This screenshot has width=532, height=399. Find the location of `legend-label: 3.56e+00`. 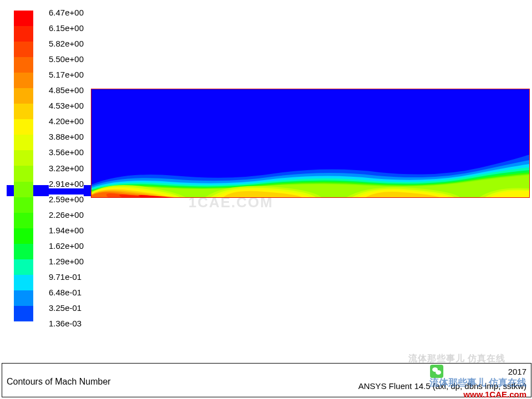

legend-label: 3.56e+00 is located at coordinates (66, 152).